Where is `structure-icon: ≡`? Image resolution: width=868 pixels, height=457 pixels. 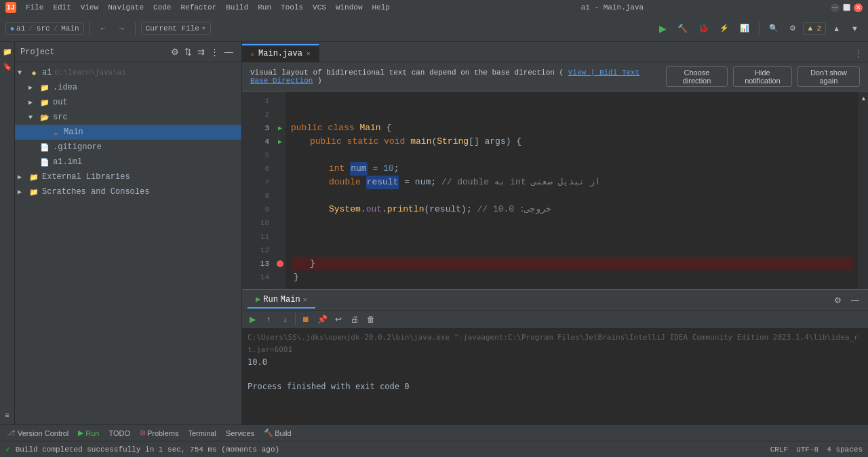 structure-icon: ≡ is located at coordinates (7, 415).